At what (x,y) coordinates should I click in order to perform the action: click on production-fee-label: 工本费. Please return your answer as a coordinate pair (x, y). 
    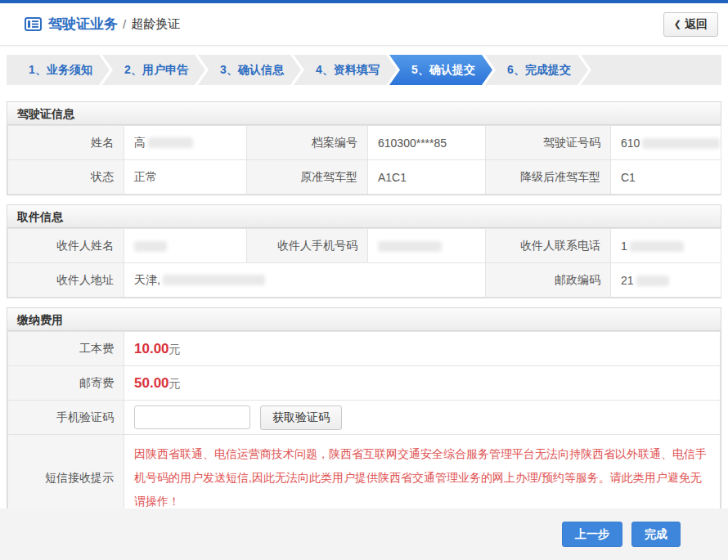
    Looking at the image, I should click on (66, 349).